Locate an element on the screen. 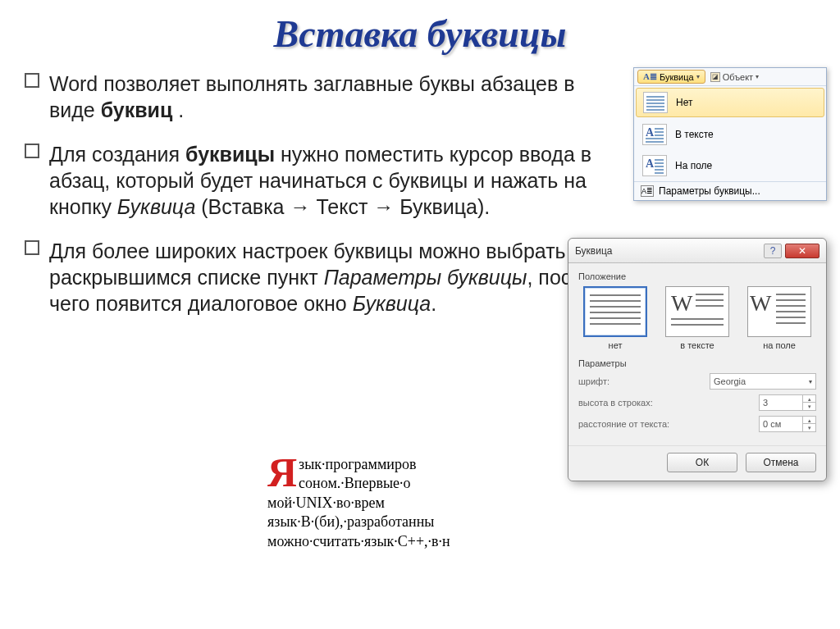 The height and width of the screenshot is (629, 840). dialog-title-text: Буквица is located at coordinates (669, 251).